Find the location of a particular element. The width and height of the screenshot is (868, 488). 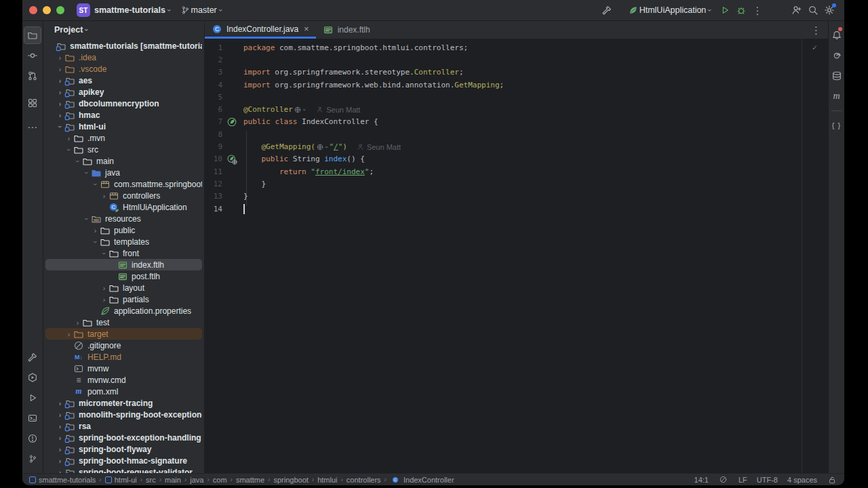

code-line: 8 is located at coordinates (517, 134).